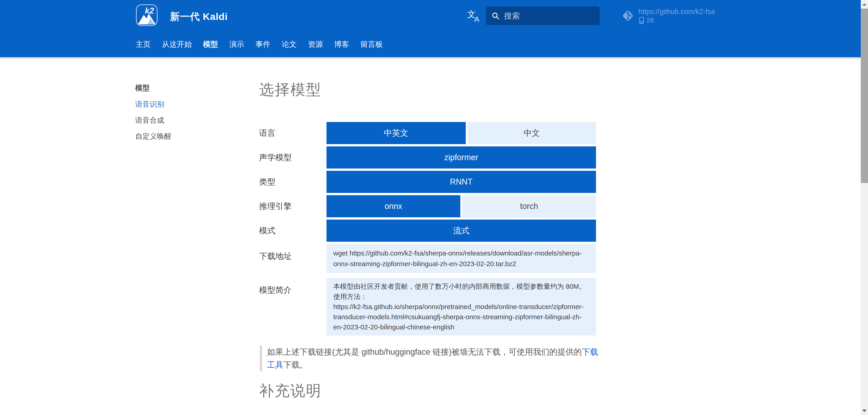  I want to click on row-label-language: 语言, so click(293, 133).